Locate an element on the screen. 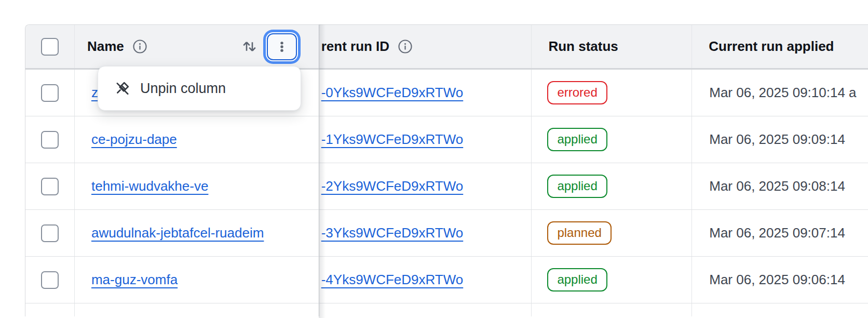 The width and height of the screenshot is (868, 318). current-run-applied-timestamp: Mar 06, 2025 09:10:14 a is located at coordinates (783, 92).